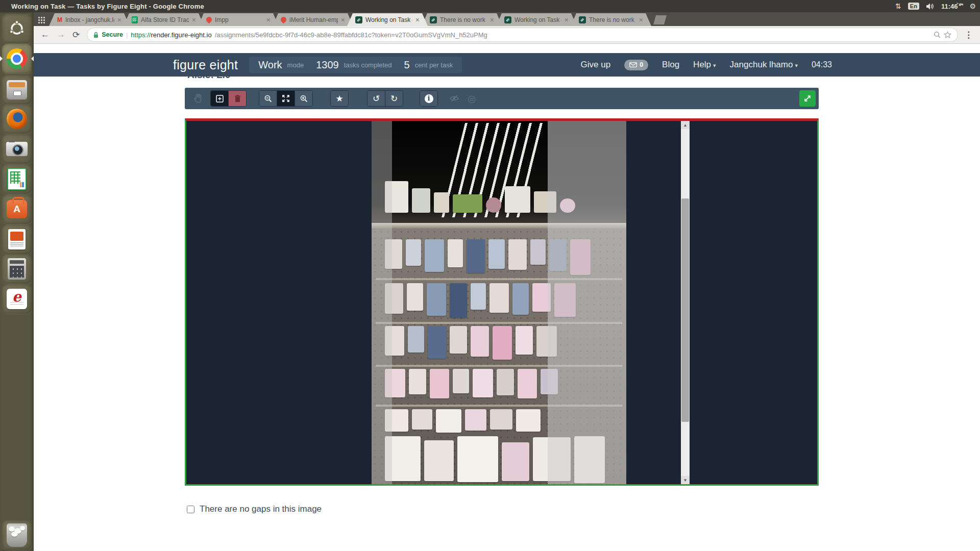  I want to click on dock-item-camera, so click(17, 149).